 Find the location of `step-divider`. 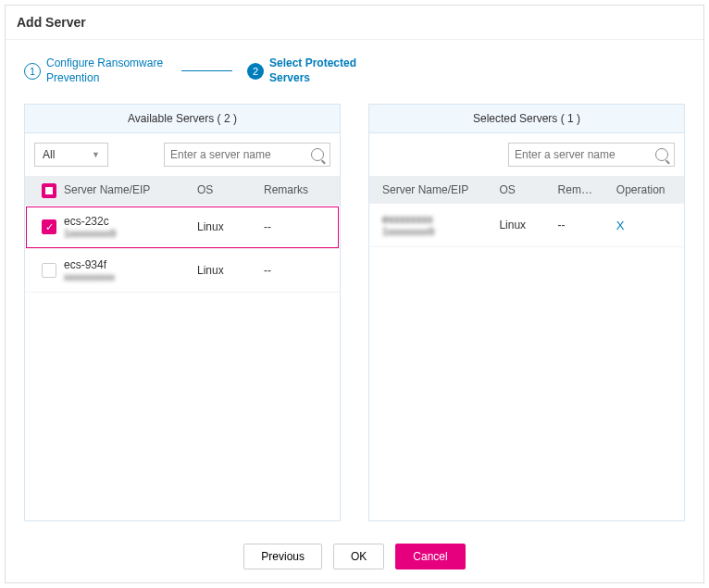

step-divider is located at coordinates (207, 70).